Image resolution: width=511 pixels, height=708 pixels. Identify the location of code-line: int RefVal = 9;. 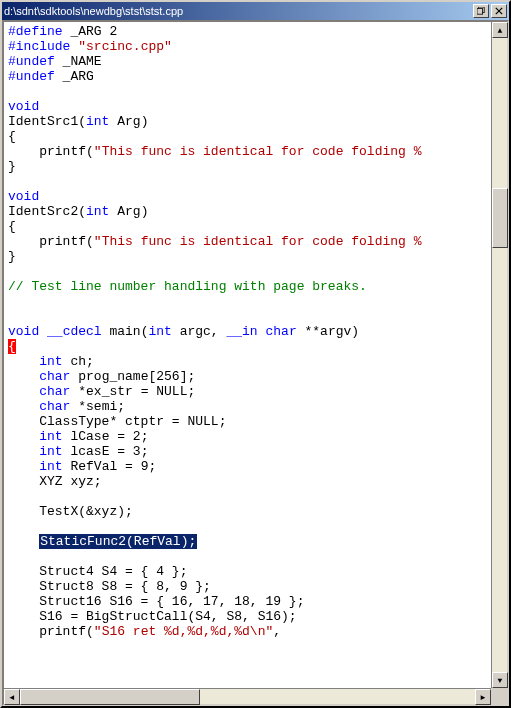
(248, 466).